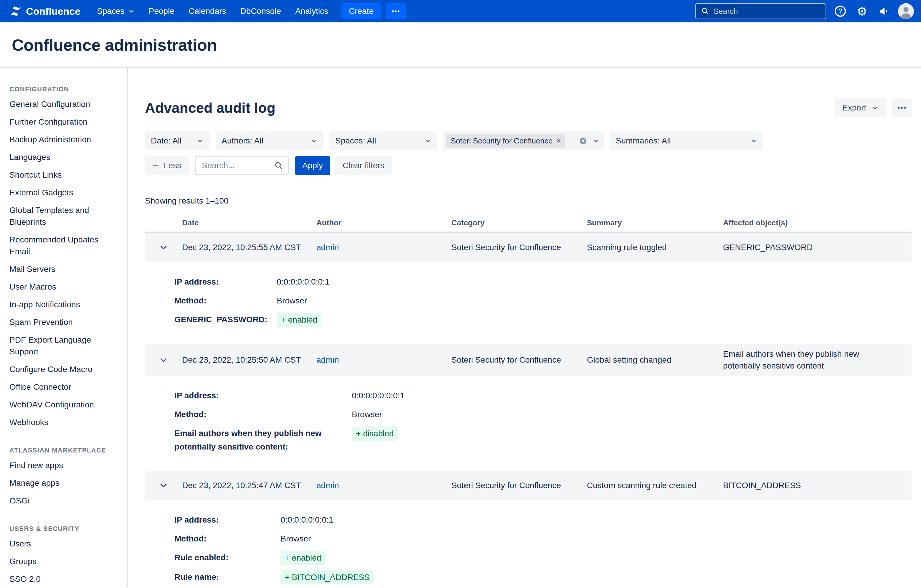  Describe the element at coordinates (63, 175) in the screenshot. I see `sidebar-item: Shortcut Links` at that location.